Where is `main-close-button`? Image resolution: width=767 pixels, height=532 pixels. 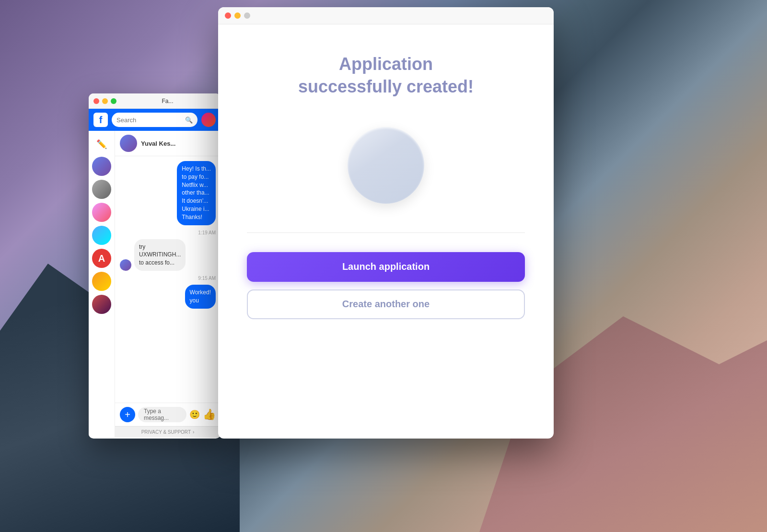
main-close-button is located at coordinates (228, 15).